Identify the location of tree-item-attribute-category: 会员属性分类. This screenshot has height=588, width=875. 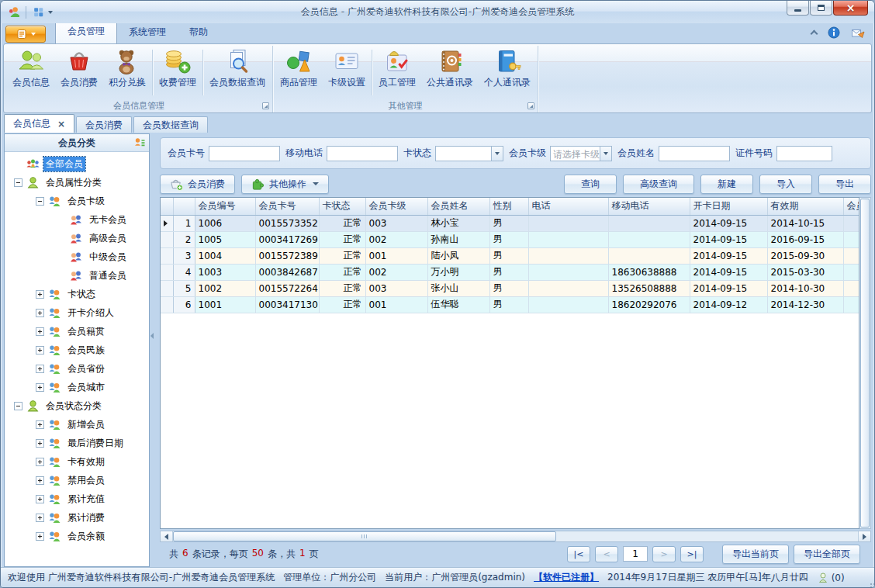
(77, 182).